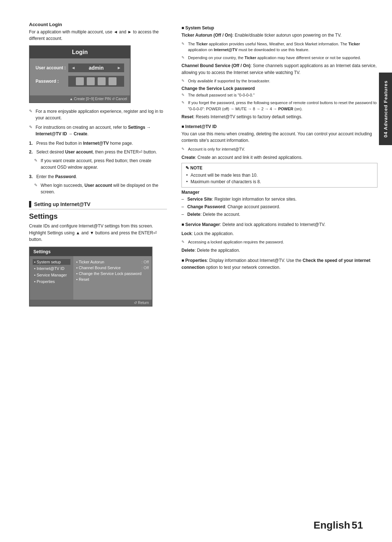 Image resolution: width=392 pixels, height=542 pixels. What do you see at coordinates (385, 109) in the screenshot?
I see `side-tab: 04 Advanced Features` at bounding box center [385, 109].